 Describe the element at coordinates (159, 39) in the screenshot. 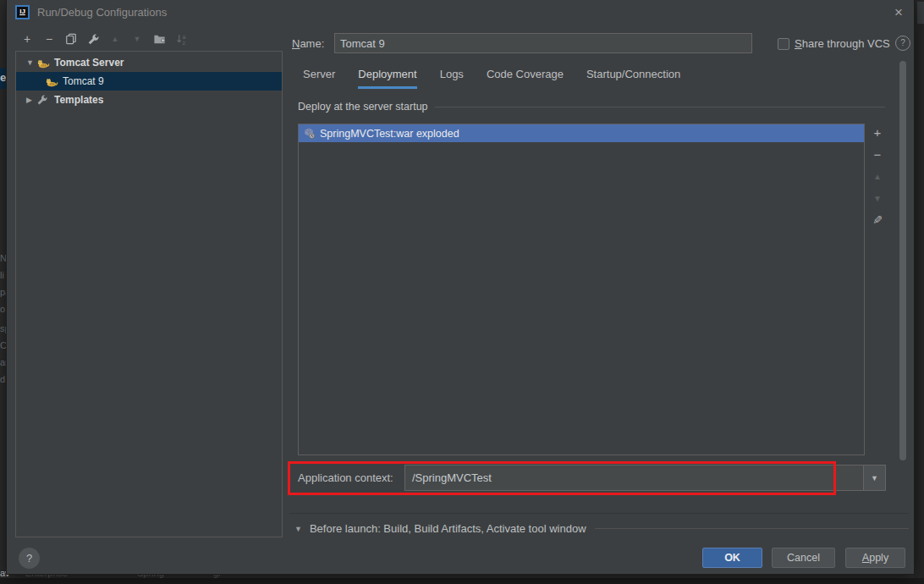

I see `folder-plus-icon` at that location.